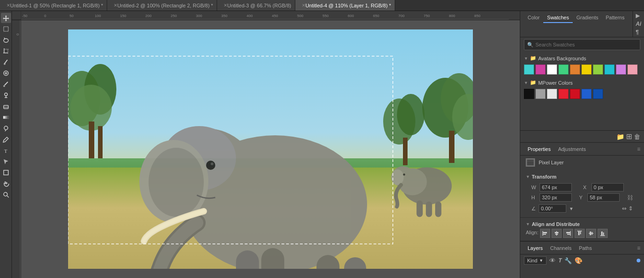 Image resolution: width=644 pixels, height=278 pixels. Describe the element at coordinates (6, 29) in the screenshot. I see `marquee-tool` at that location.